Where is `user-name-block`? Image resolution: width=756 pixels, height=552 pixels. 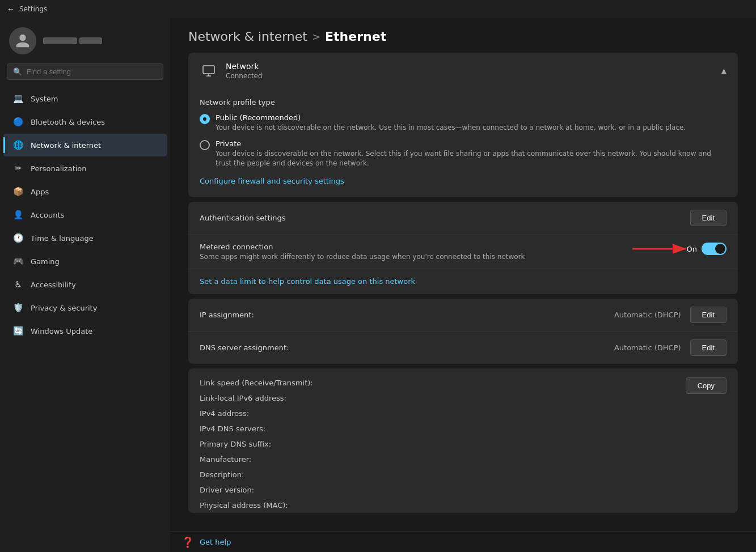
user-name-block is located at coordinates (73, 41).